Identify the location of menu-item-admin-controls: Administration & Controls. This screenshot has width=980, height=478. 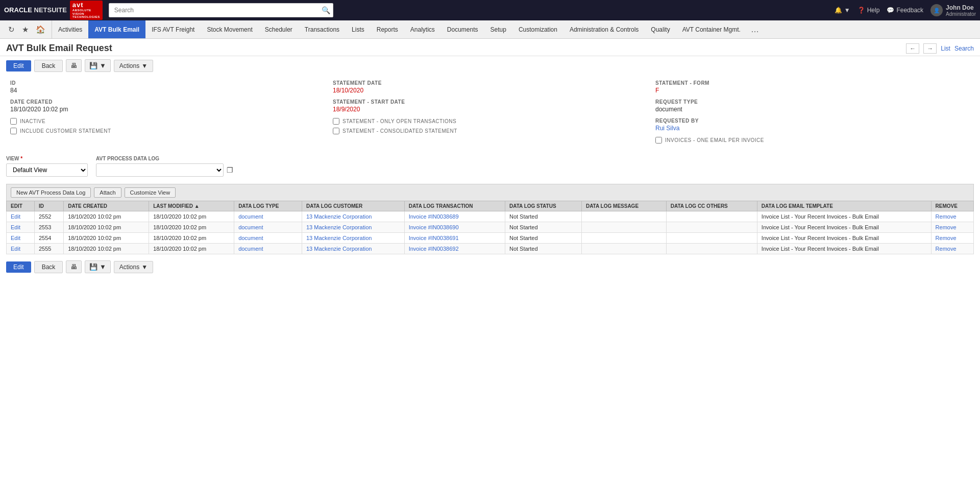
(604, 30).